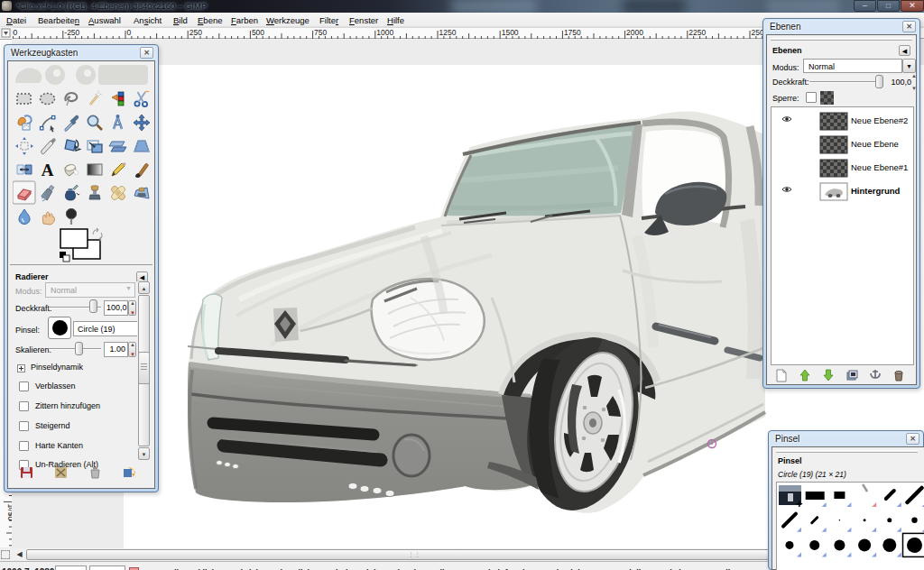 This screenshot has height=570, width=924. What do you see at coordinates (72, 32) in the screenshot?
I see `svg-text: -250` at bounding box center [72, 32].